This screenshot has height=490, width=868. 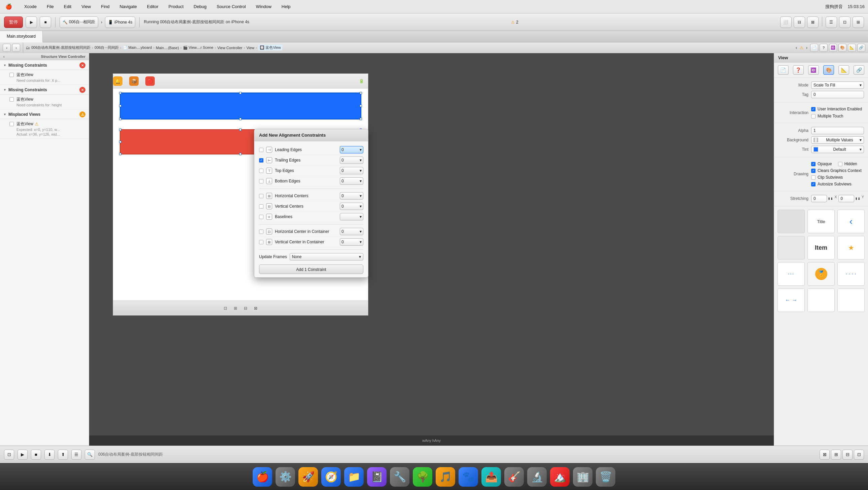 What do you see at coordinates (840, 164) in the screenshot?
I see `hidden-checkbox` at bounding box center [840, 164].